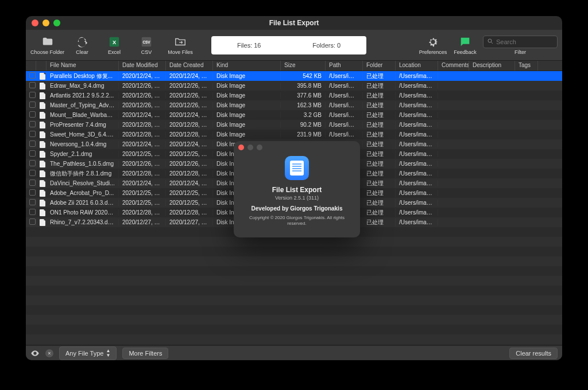 The width and height of the screenshot is (588, 390). I want to click on table-row: Mount__Blade_Warban...2020/12/24, 10...2…, so click(294, 115).